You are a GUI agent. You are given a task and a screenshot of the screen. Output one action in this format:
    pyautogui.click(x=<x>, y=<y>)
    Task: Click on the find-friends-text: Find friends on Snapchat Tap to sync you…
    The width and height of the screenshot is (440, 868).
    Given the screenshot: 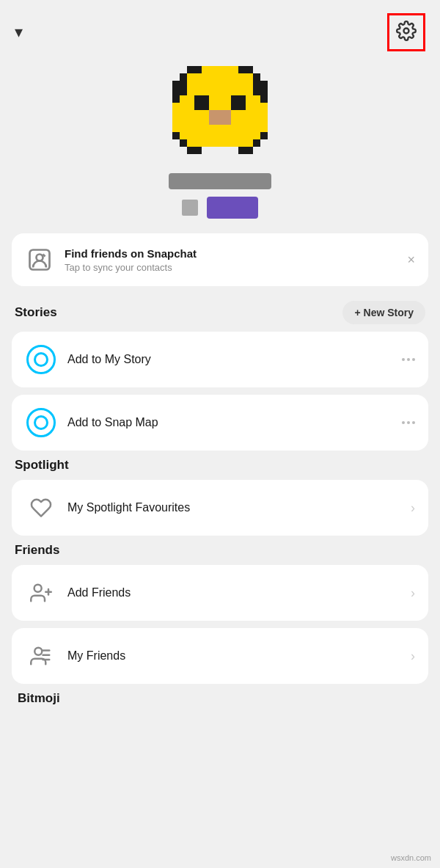 What is the action you would take?
    pyautogui.click(x=230, y=260)
    